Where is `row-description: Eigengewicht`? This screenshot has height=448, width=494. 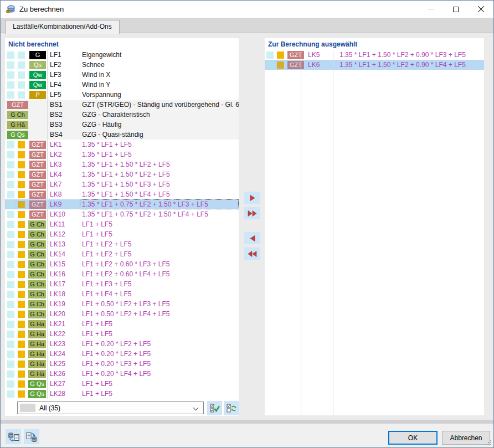 row-description: Eigengewicht is located at coordinates (159, 55).